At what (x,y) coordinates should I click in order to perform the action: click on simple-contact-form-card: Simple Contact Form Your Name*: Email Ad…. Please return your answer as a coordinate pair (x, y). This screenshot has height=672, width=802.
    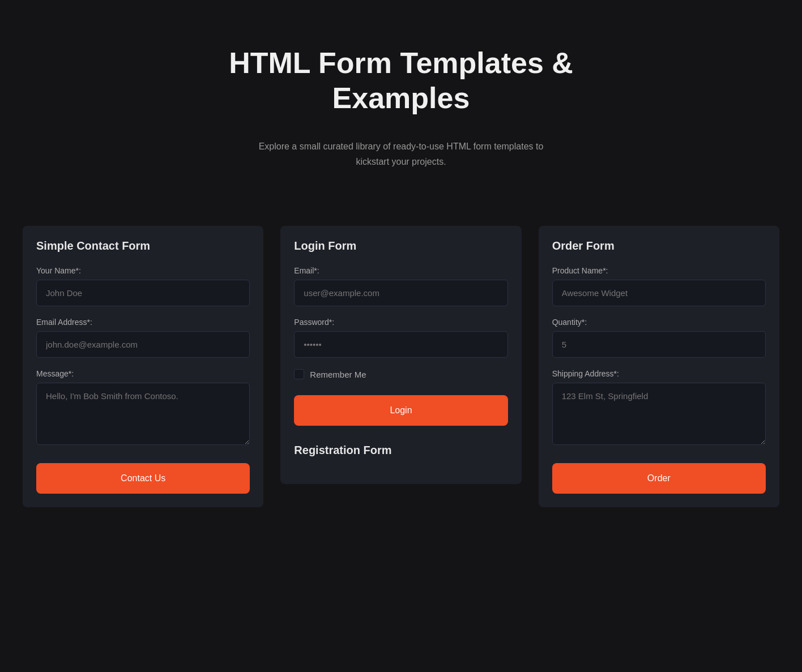
    Looking at the image, I should click on (143, 367).